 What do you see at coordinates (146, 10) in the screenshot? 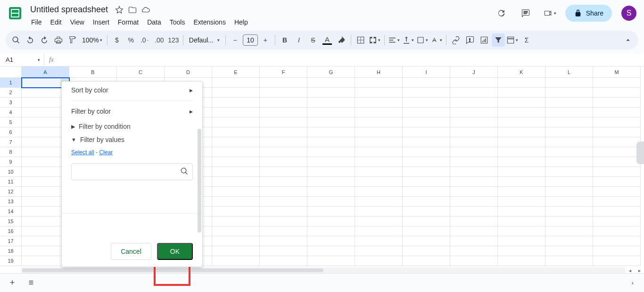
I see `cloud-status-icon` at bounding box center [146, 10].